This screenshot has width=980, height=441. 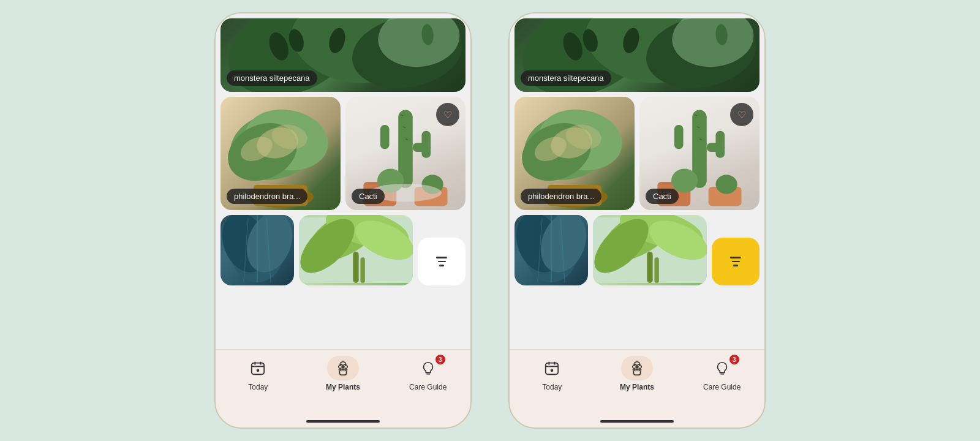 What do you see at coordinates (722, 387) in the screenshot?
I see `careguide-label-2: Care Guide` at bounding box center [722, 387].